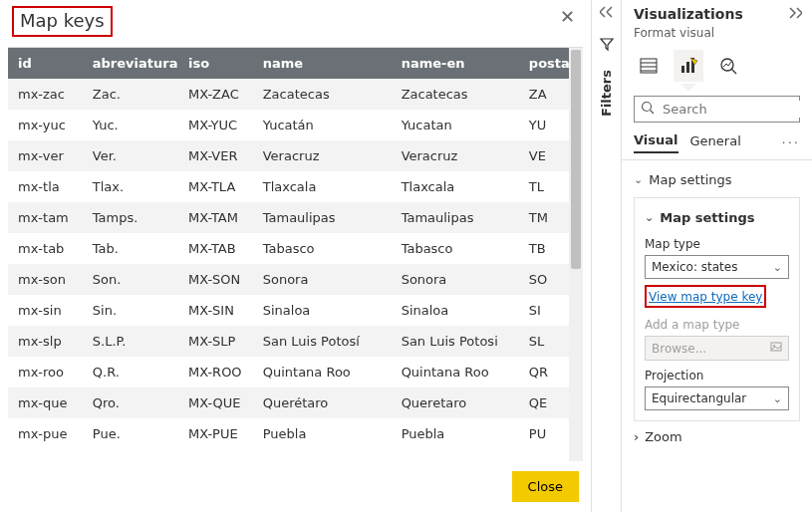  I want to click on table-cell: Tabasco, so click(455, 249).